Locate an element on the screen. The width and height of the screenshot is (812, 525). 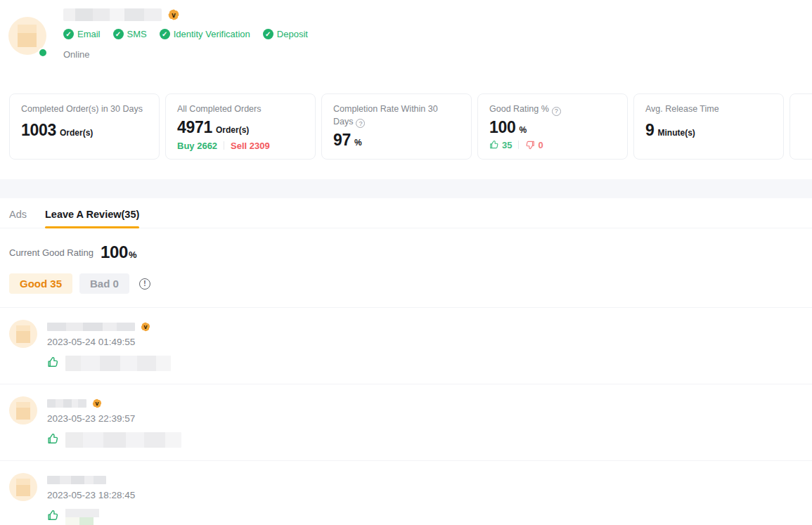
review-filters: Good 35 Bad 0 ! is located at coordinates (411, 284).